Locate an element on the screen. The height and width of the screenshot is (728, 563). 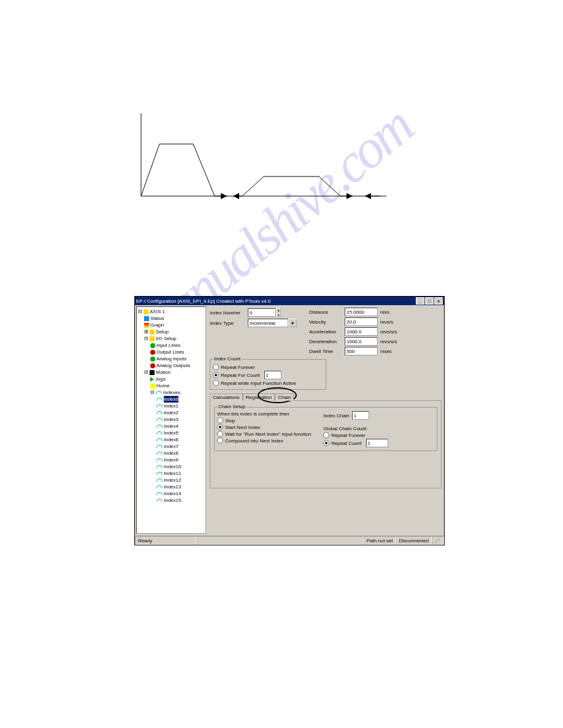
tree-index-item: Index0 is located at coordinates (171, 400).